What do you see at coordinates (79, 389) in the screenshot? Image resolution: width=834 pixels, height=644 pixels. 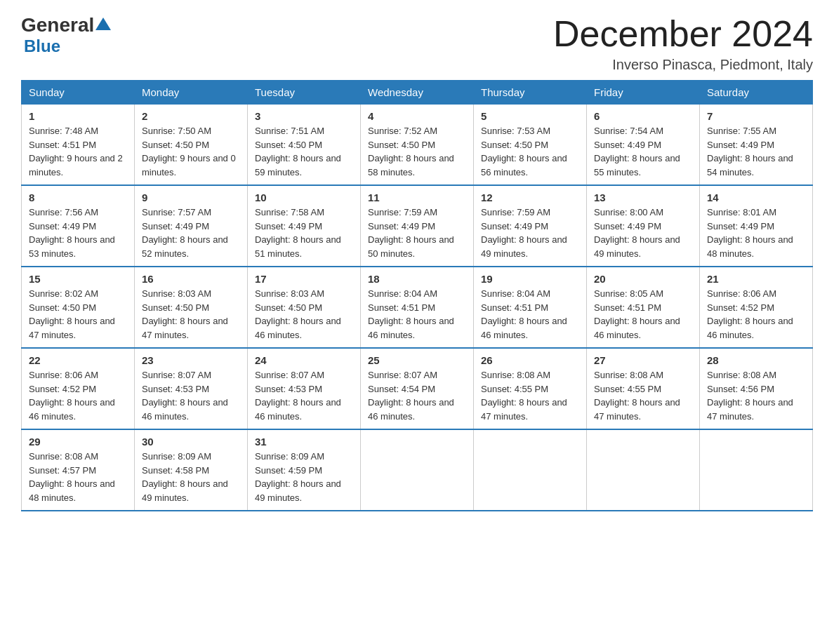 I see `calendar-day-cell: 22 Sunrise: 8:06 AM Sunset: 4:52 PM Dayl…` at bounding box center [79, 389].